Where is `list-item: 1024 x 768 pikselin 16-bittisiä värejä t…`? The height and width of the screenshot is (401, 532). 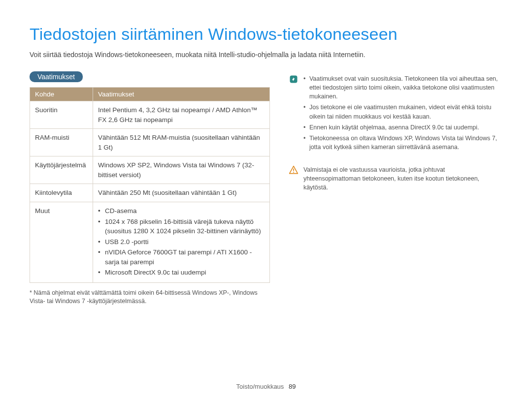 list-item: 1024 x 768 pikselin 16-bittisiä värejä t… is located at coordinates (181, 226).